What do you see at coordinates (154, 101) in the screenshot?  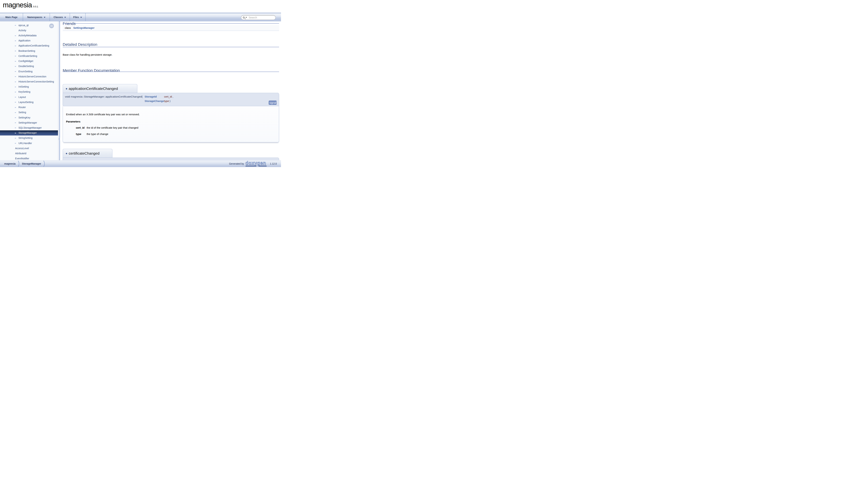 I see `storagechange-type-link: StorageChange` at bounding box center [154, 101].